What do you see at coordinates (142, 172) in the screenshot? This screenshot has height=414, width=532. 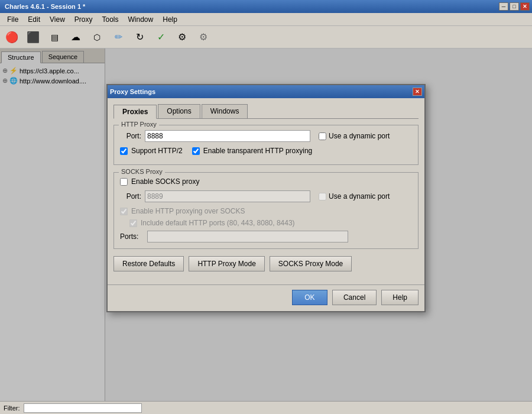 I see `socks-proxy-label: SOCKS Proxy` at bounding box center [142, 172].